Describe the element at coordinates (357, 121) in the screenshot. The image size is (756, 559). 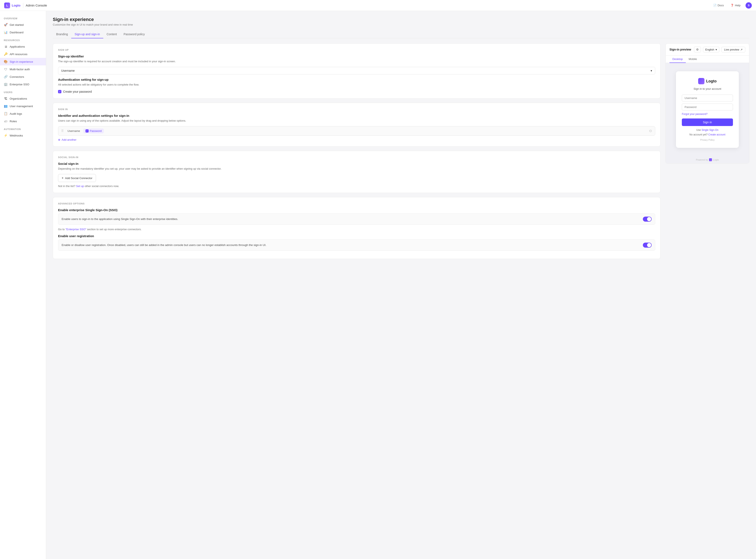
I see `sign-in-desc: Users can sign in using any of the optio…` at that location.